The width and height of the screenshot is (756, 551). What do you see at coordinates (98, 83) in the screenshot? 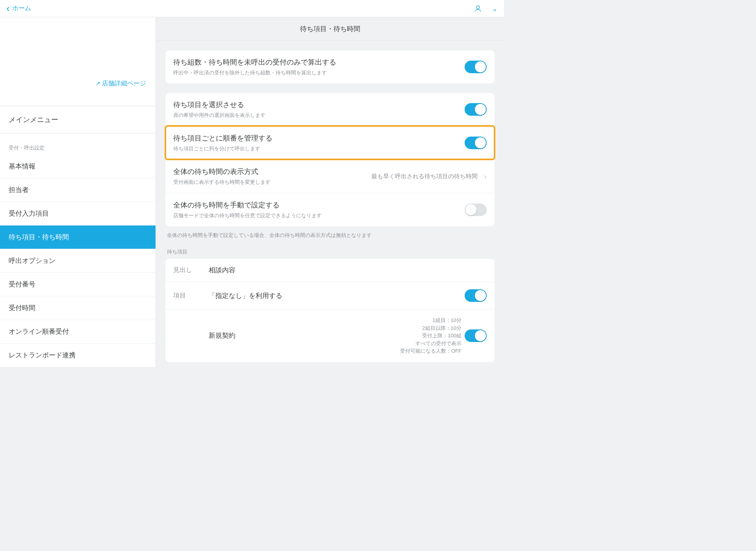
I see `external-link-icon: ↗` at bounding box center [98, 83].